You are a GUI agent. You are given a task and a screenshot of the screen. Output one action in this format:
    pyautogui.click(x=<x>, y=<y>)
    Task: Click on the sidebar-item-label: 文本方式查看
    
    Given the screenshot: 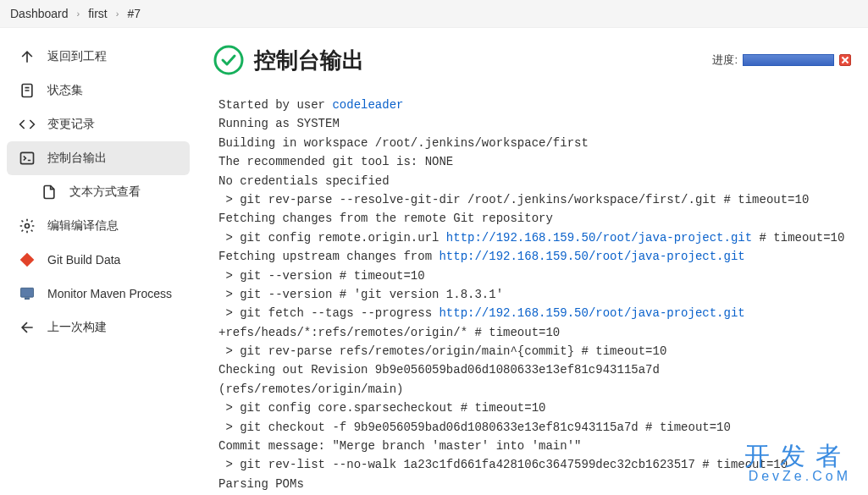 What is the action you would take?
    pyautogui.click(x=105, y=192)
    